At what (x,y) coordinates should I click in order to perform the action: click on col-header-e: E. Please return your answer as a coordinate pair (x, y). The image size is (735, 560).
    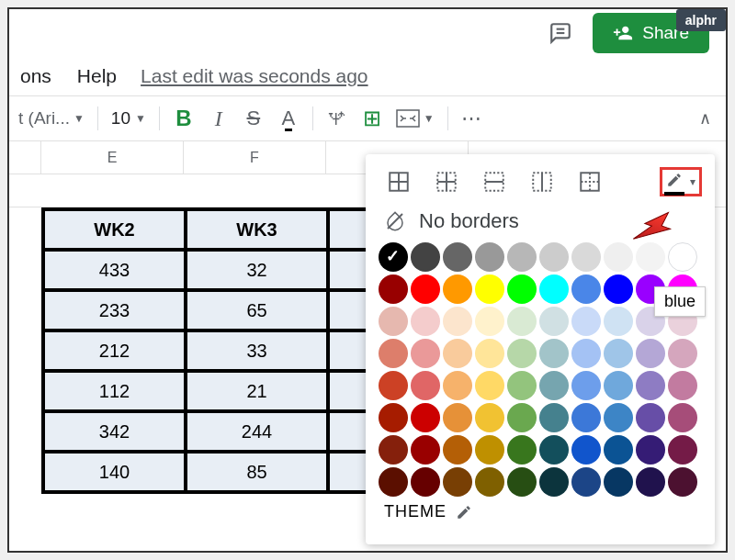
    Looking at the image, I should click on (112, 158).